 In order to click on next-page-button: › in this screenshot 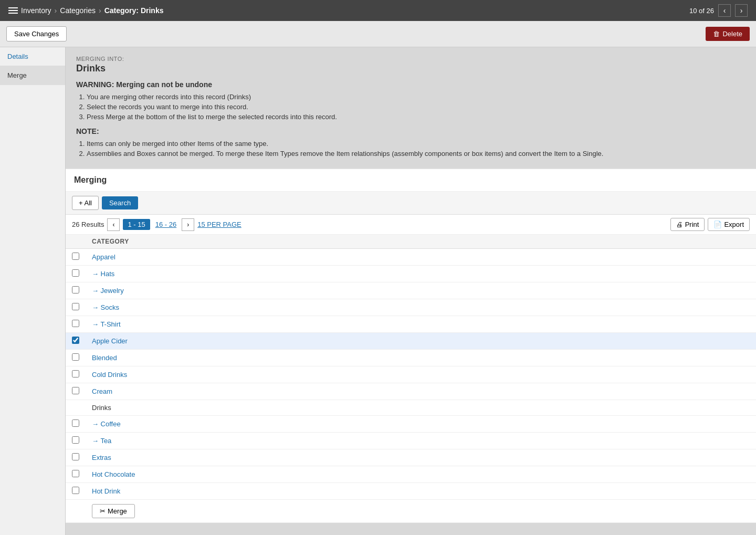, I will do `click(188, 225)`.